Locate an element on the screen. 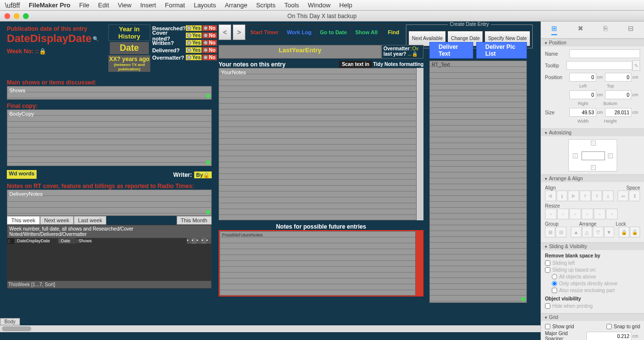  top-input is located at coordinates (619, 77).